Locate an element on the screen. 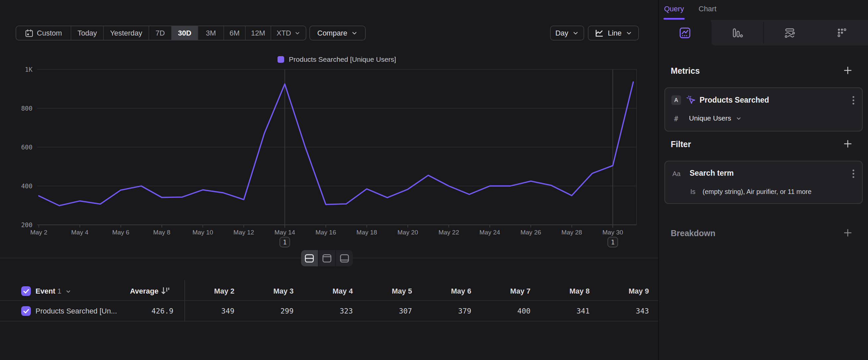 The width and height of the screenshot is (868, 360). range-7d: 7D is located at coordinates (160, 33).